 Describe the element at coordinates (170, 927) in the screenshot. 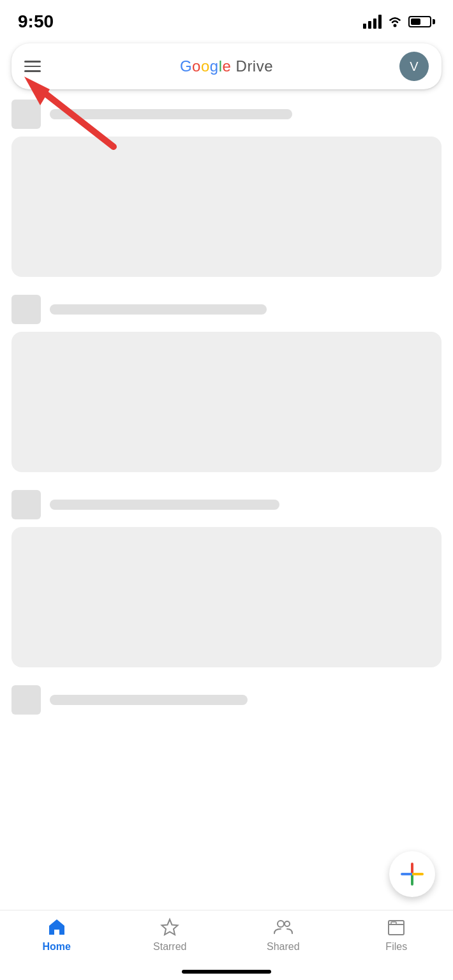

I see `starred-icon` at that location.